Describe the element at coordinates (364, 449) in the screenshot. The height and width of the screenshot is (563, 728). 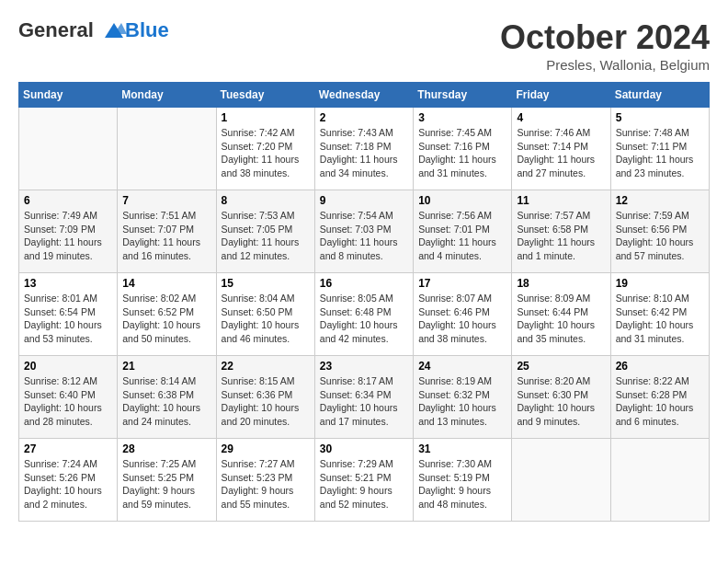
I see `day-number: 30` at that location.